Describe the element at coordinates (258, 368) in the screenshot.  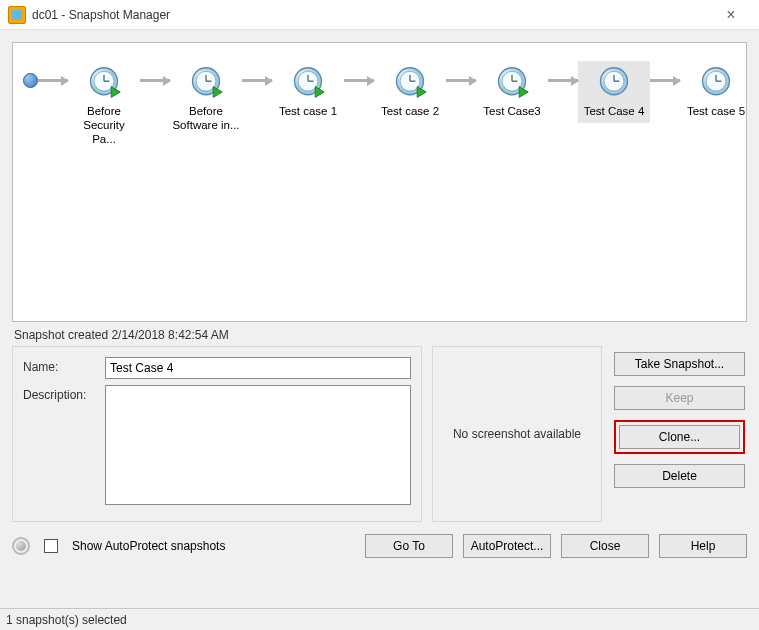
I see `name-input` at that location.